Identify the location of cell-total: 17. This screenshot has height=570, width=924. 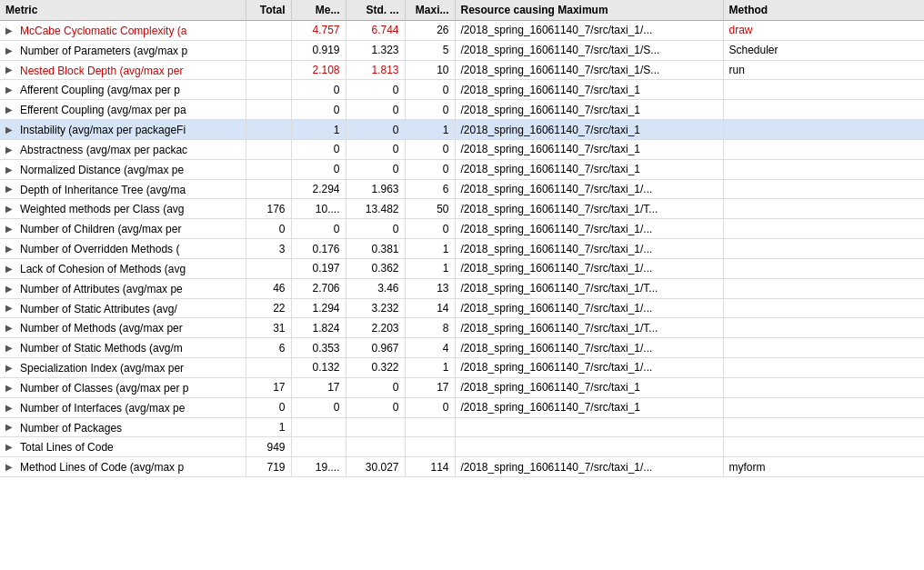
(268, 387).